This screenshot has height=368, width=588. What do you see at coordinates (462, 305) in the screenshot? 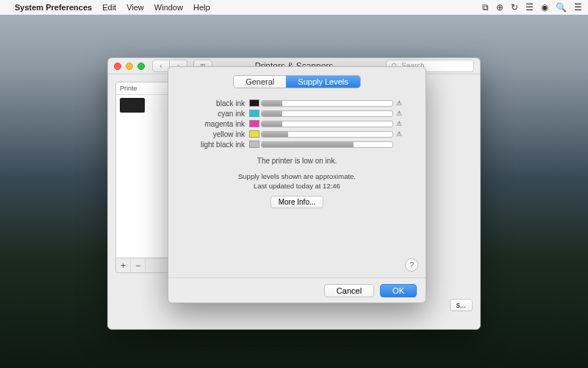
I see `options-button: s...` at bounding box center [462, 305].